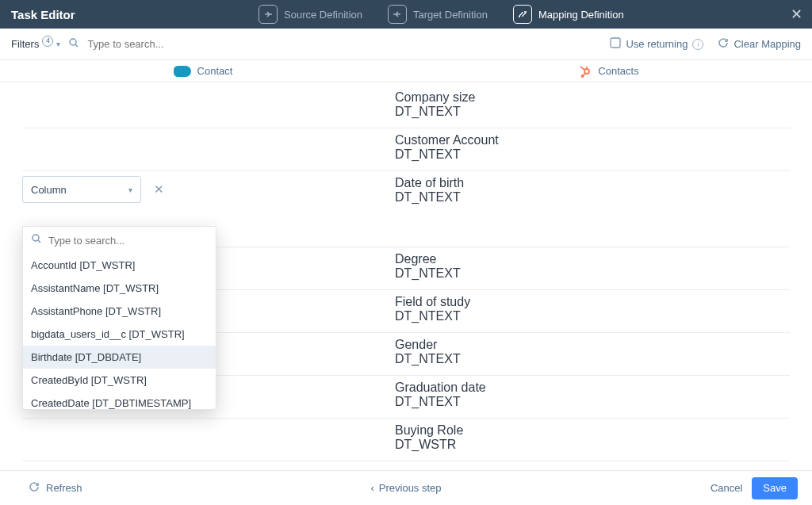 Image resolution: width=812 pixels, height=505 pixels. What do you see at coordinates (268, 14) in the screenshot?
I see `source-icon` at bounding box center [268, 14].